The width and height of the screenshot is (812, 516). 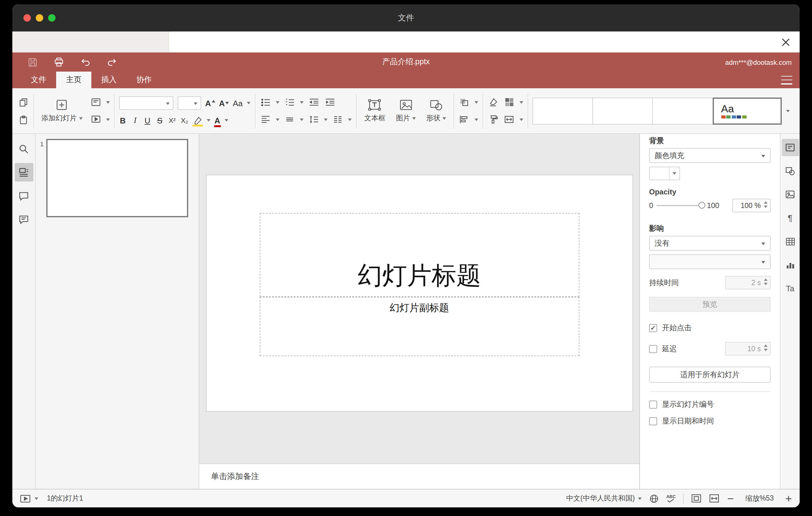 What do you see at coordinates (671, 498) in the screenshot?
I see `spellcheck-icon: ABC` at bounding box center [671, 498].